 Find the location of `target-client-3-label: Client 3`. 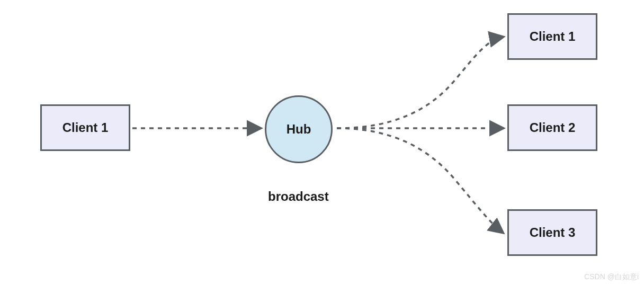

target-client-3-label: Client 3 is located at coordinates (553, 233).